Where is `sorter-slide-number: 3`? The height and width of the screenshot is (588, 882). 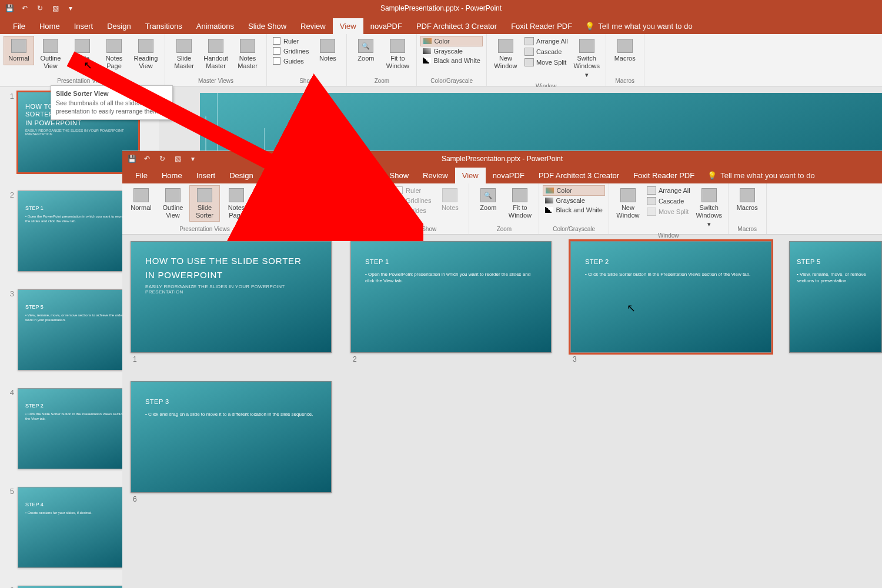 sorter-slide-number: 3 is located at coordinates (671, 359).